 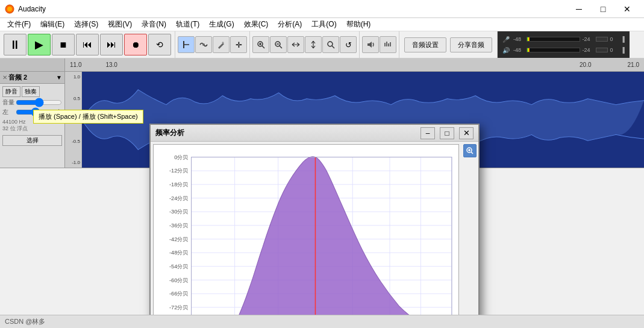 What do you see at coordinates (470, 228) in the screenshot?
I see `chart-sidebar` at bounding box center [470, 228].